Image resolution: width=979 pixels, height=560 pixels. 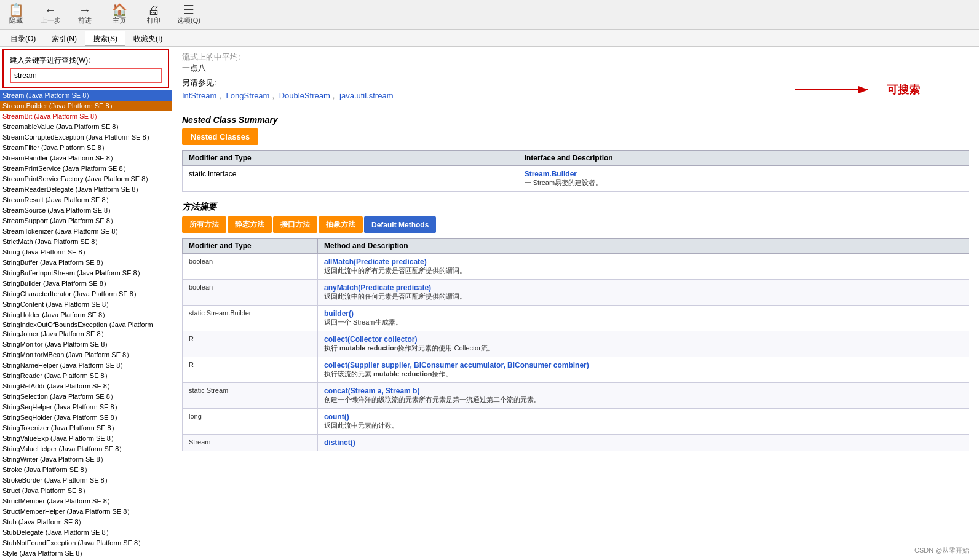 I want to click on toolbar-print: 🖨 打印, so click(x=154, y=15).